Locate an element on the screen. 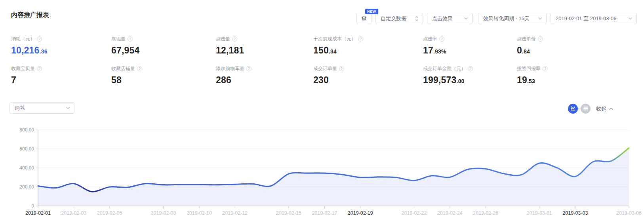 The image size is (644, 219). metric-label: 添加购物车量 ? is located at coordinates (265, 69).